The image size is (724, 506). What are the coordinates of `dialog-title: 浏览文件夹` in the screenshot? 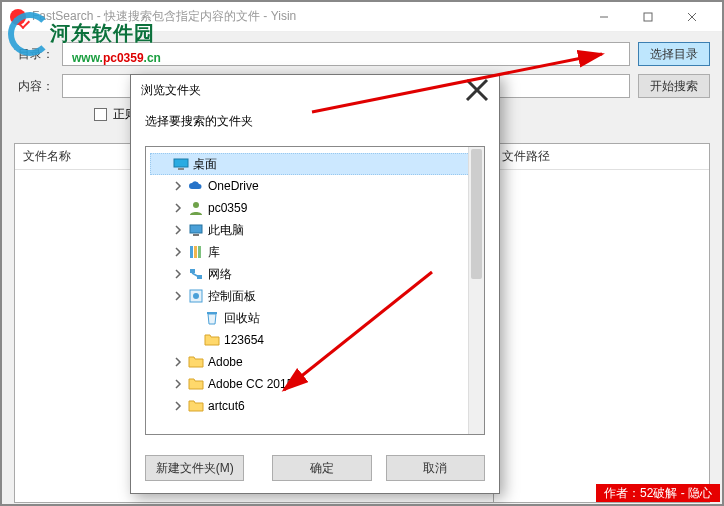 It's located at (303, 90).